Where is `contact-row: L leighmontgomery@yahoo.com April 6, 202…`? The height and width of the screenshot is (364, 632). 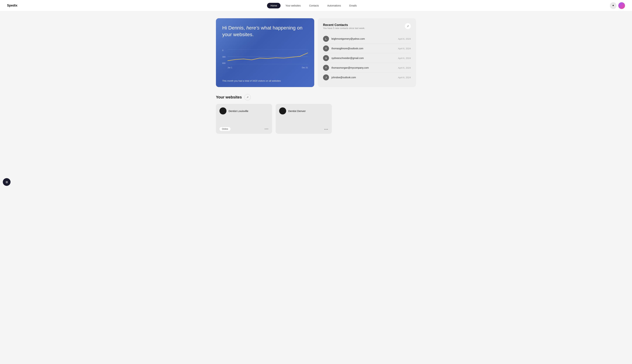 contact-row: L leighmontgomery@yahoo.com April 6, 202… is located at coordinates (367, 39).